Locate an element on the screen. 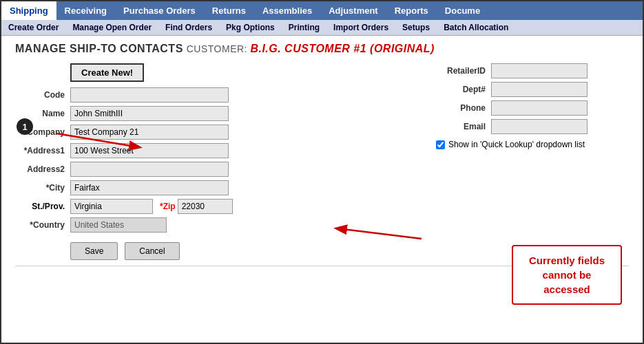  address2-row: Address2 is located at coordinates (215, 169).